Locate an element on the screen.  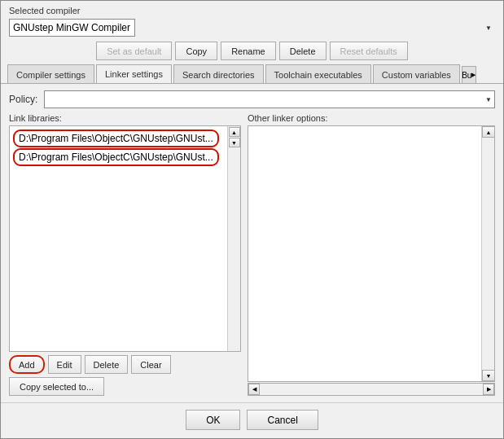
copy-compiler-button: Copy is located at coordinates (196, 50).